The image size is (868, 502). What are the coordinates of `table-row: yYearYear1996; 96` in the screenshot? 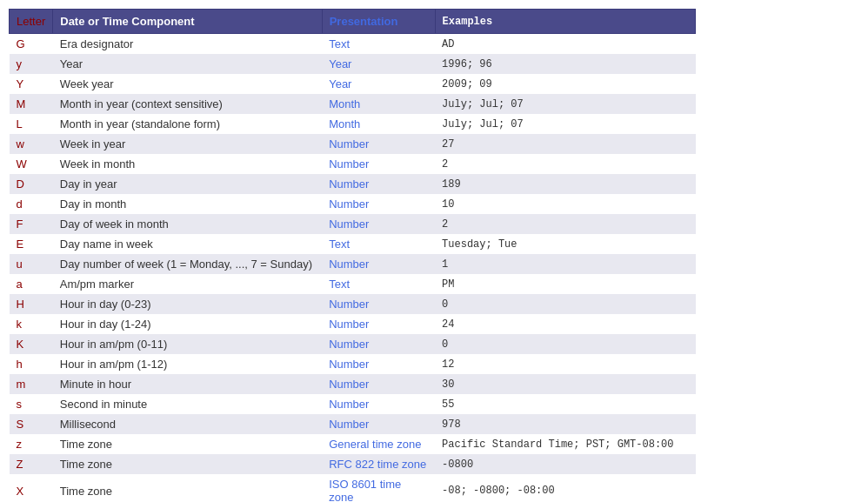 It's located at (353, 64).